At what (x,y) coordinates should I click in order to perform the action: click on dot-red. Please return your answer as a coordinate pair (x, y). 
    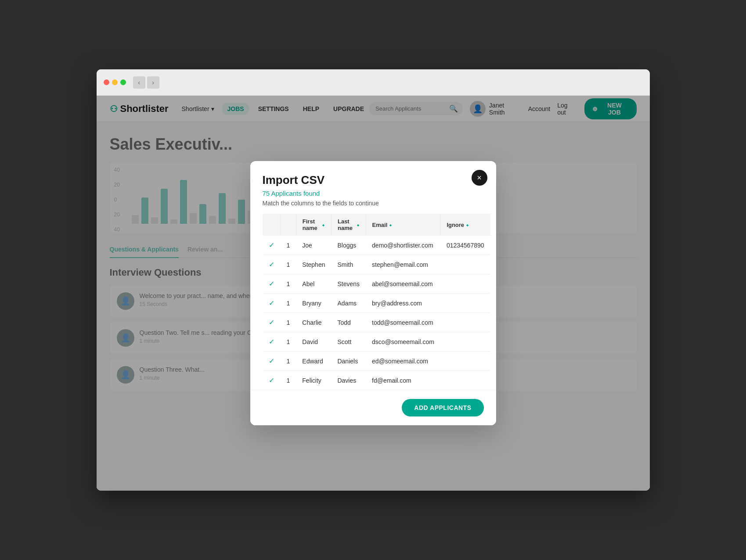
    Looking at the image, I should click on (106, 83).